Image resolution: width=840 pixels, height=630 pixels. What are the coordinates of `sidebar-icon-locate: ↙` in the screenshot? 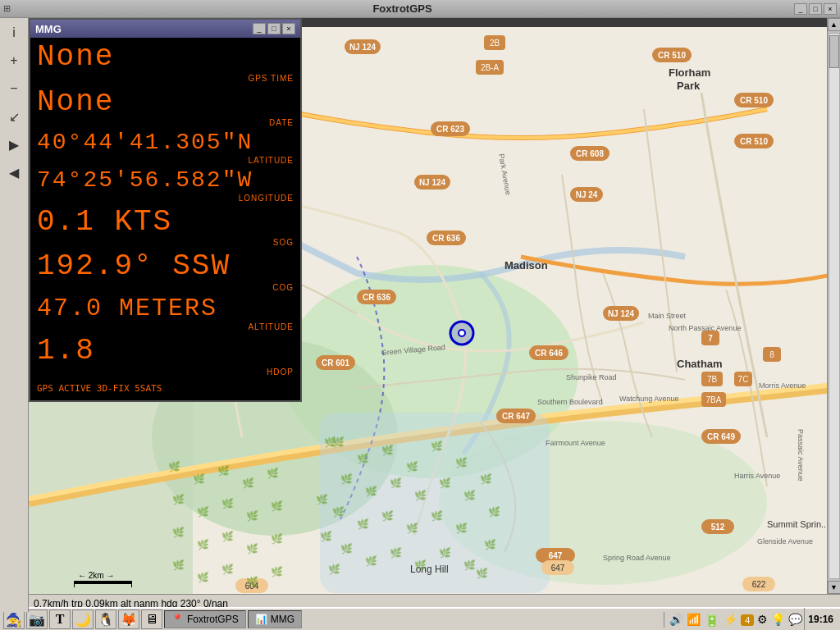 It's located at (14, 116).